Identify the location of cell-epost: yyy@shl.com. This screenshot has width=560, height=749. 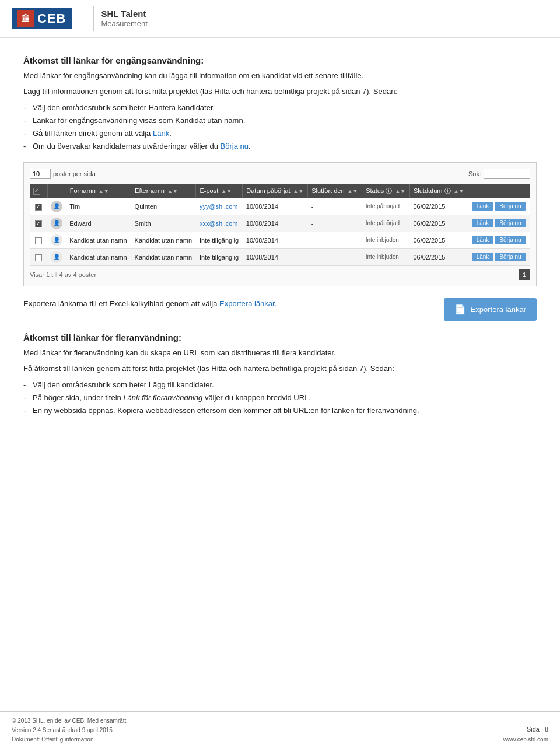
(219, 206).